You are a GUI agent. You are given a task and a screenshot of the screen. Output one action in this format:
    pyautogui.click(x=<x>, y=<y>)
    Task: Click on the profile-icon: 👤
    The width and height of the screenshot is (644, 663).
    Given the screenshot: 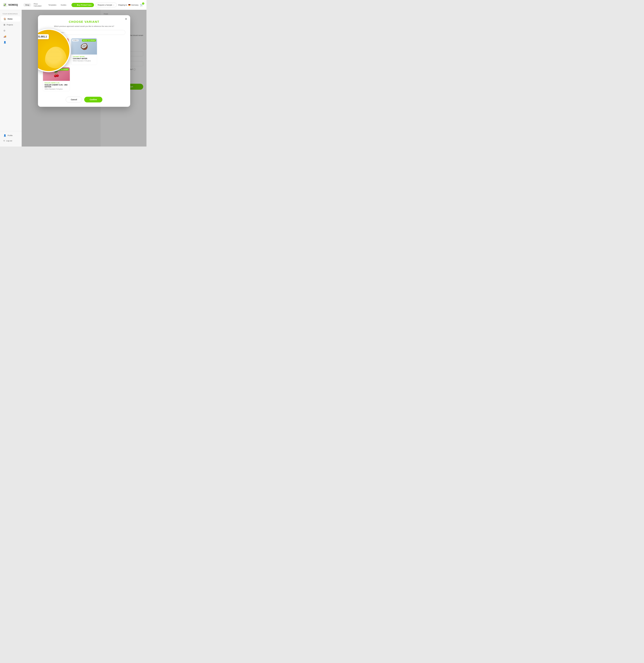 What is the action you would take?
    pyautogui.click(x=5, y=135)
    